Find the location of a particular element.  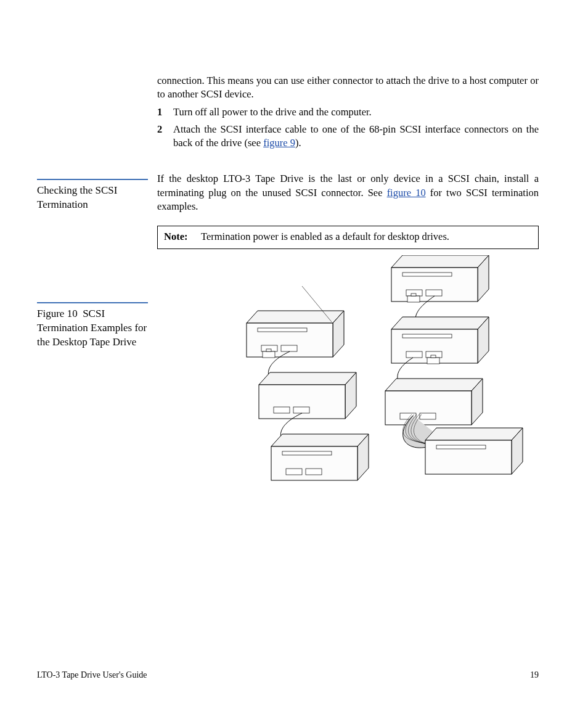

figure-rule is located at coordinates (92, 303).